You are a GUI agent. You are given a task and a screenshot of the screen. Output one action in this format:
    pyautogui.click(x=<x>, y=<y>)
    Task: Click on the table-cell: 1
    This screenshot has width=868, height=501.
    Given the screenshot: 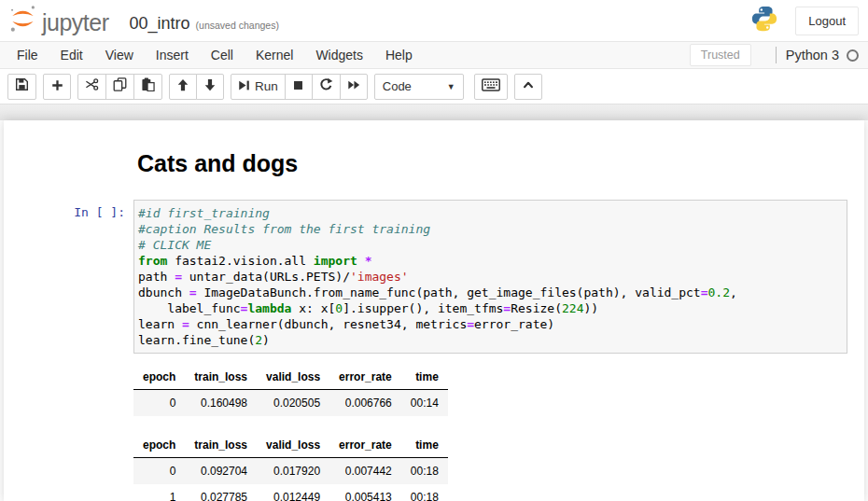 What is the action you would take?
    pyautogui.click(x=159, y=493)
    